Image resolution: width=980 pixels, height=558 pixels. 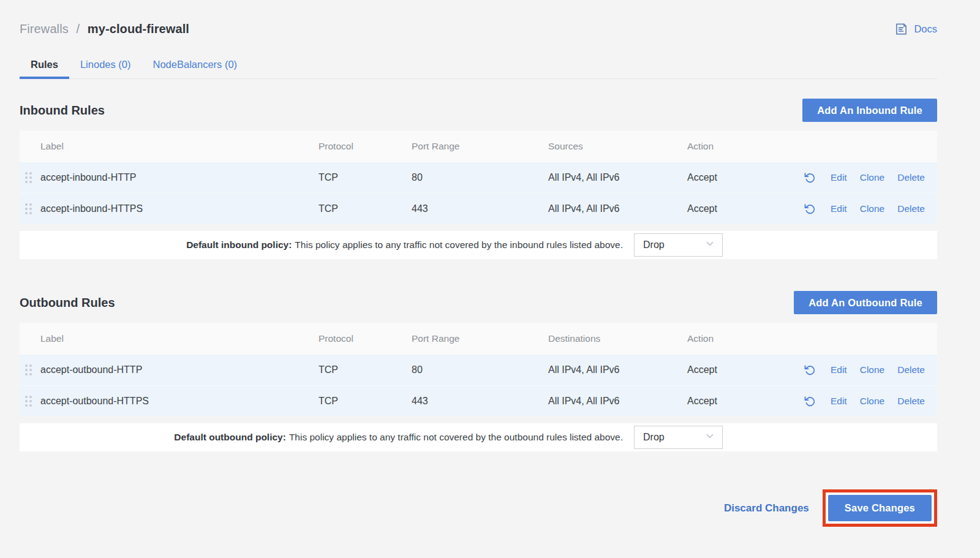 What do you see at coordinates (104, 29) in the screenshot?
I see `breadcrumb: Firewalls / my-cloud-firewall` at bounding box center [104, 29].